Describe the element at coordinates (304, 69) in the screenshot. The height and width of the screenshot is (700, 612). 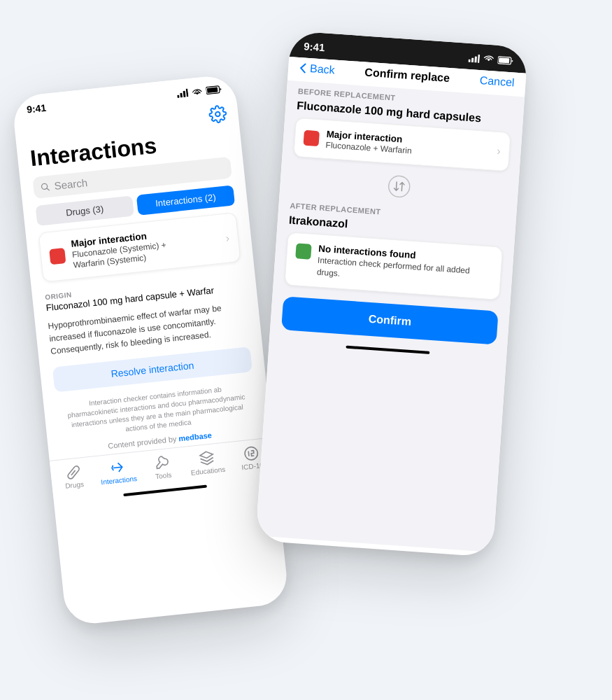
I see `back-chevron-icon` at that location.